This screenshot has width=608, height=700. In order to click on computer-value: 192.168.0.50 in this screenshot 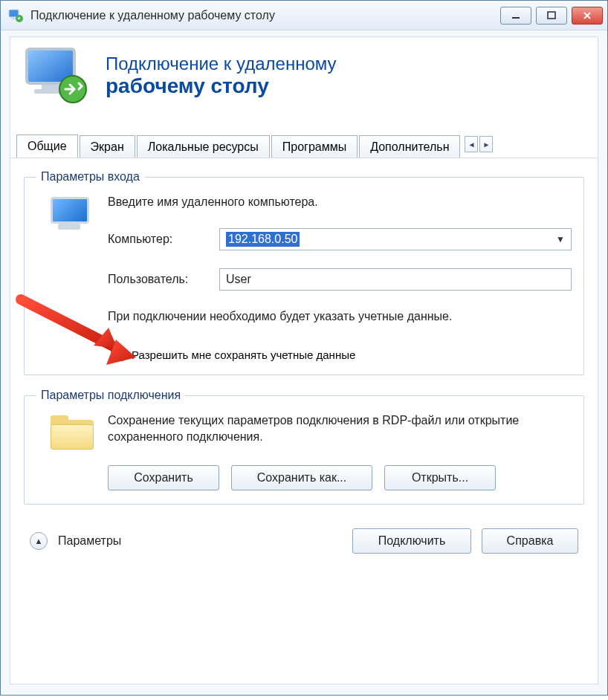, I will do `click(263, 239)`.